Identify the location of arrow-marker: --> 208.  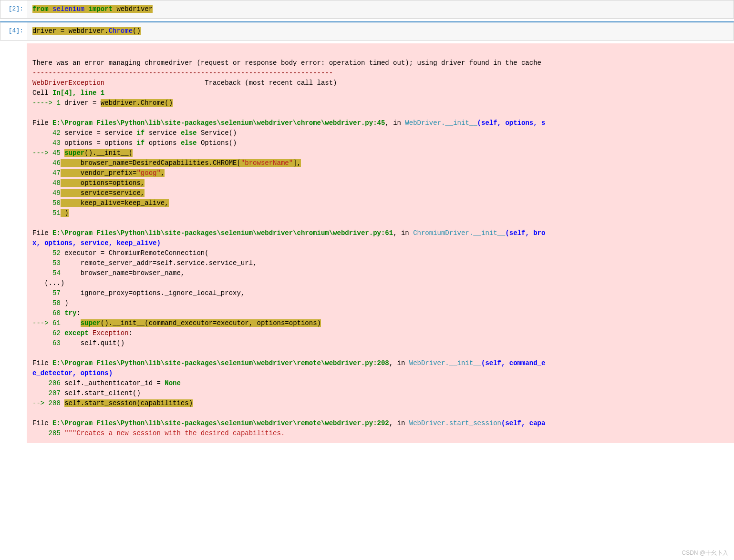
(47, 403).